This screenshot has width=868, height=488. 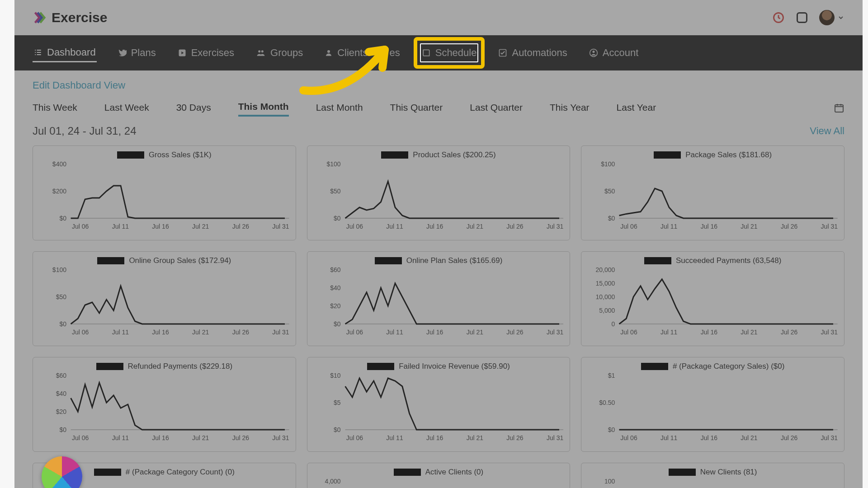 What do you see at coordinates (340, 109) in the screenshot?
I see `range-tab-last-month: Last Month` at bounding box center [340, 109].